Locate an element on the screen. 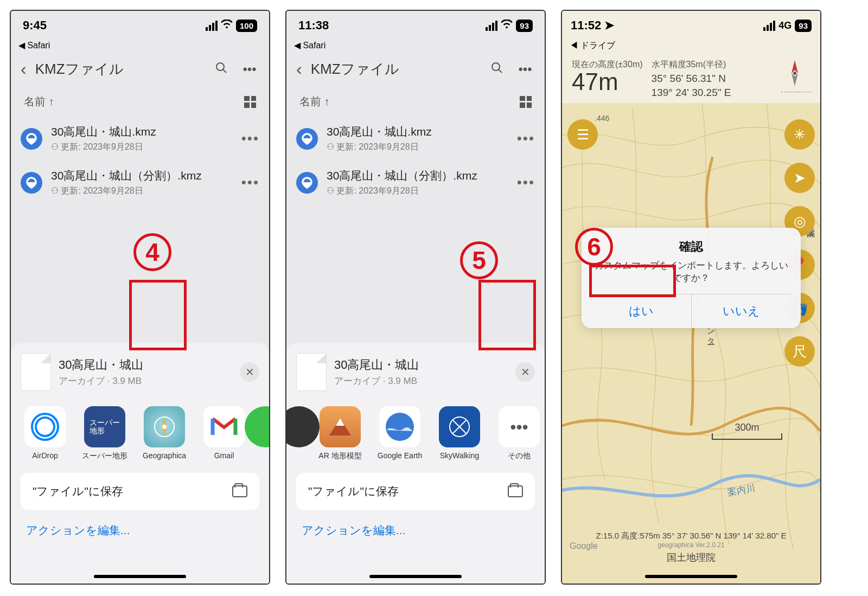 The width and height of the screenshot is (868, 596). share-target-more is located at coordinates (263, 434).